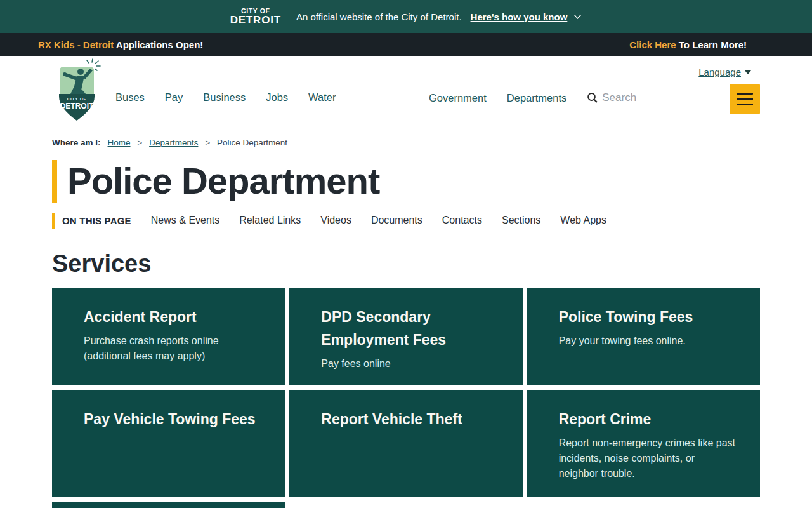 This screenshot has height=508, width=812. I want to click on nav-pay: Pay, so click(174, 98).